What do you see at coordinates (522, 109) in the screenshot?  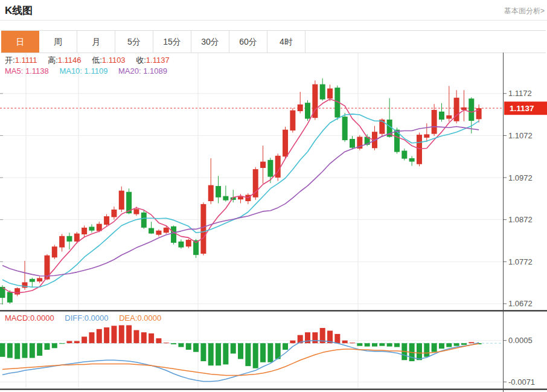 I see `current-price-badge-text: 1.1137` at bounding box center [522, 109].